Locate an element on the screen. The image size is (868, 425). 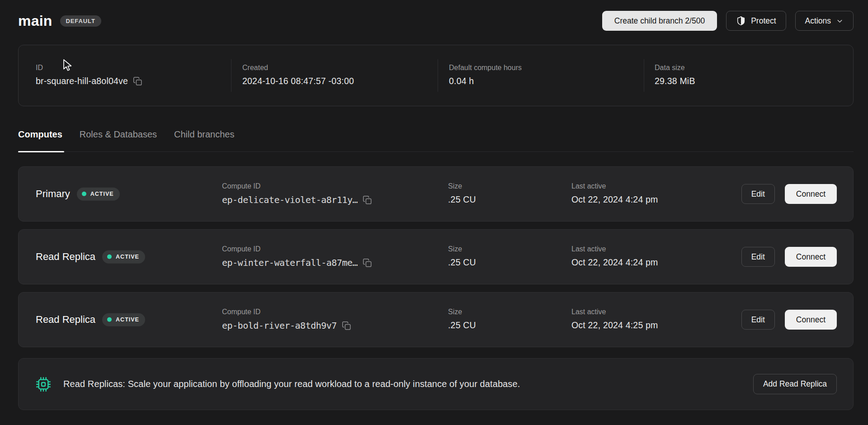
tab-child-branches: Child branches is located at coordinates (204, 140).